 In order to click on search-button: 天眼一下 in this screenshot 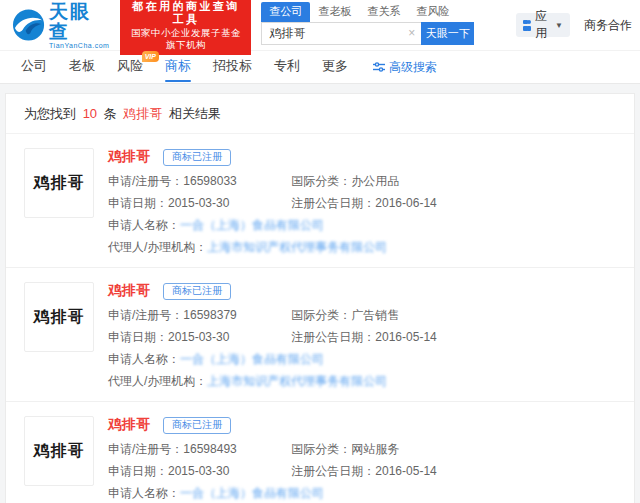, I will do `click(448, 34)`.